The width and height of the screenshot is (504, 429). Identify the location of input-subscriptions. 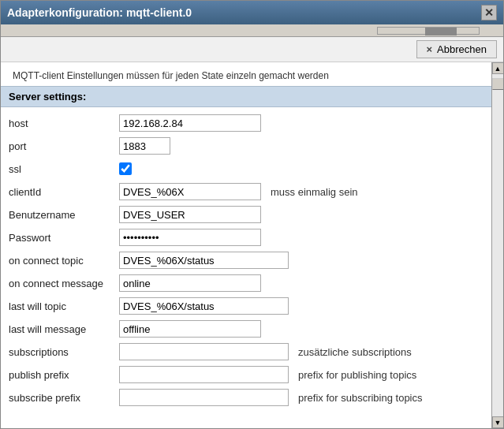
(203, 352).